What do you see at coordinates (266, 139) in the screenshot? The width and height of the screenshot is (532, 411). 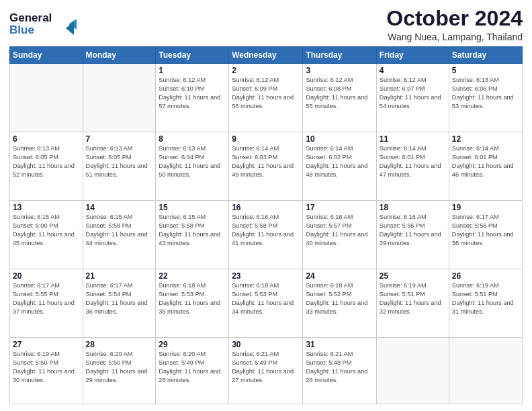 I see `day-number: 9` at bounding box center [266, 139].